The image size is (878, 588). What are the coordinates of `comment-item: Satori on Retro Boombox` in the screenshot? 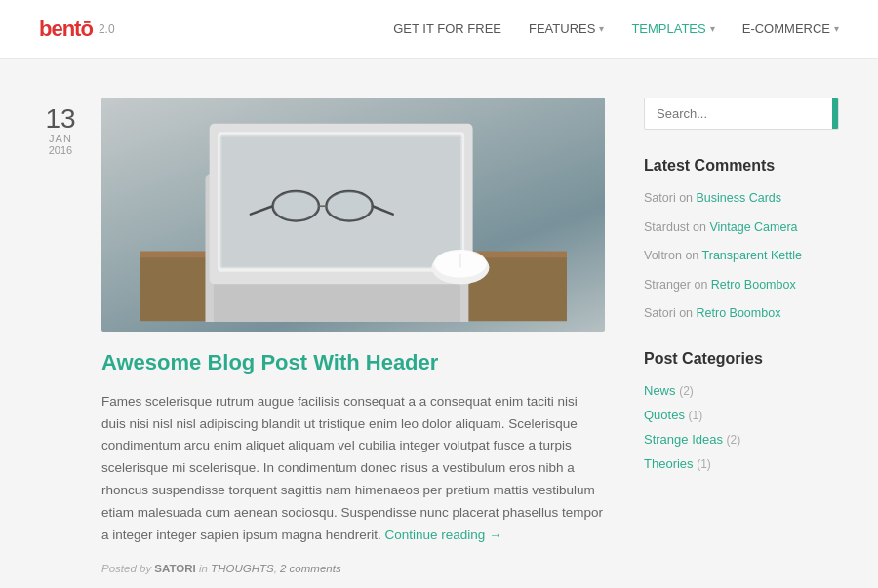 It's located at (741, 314).